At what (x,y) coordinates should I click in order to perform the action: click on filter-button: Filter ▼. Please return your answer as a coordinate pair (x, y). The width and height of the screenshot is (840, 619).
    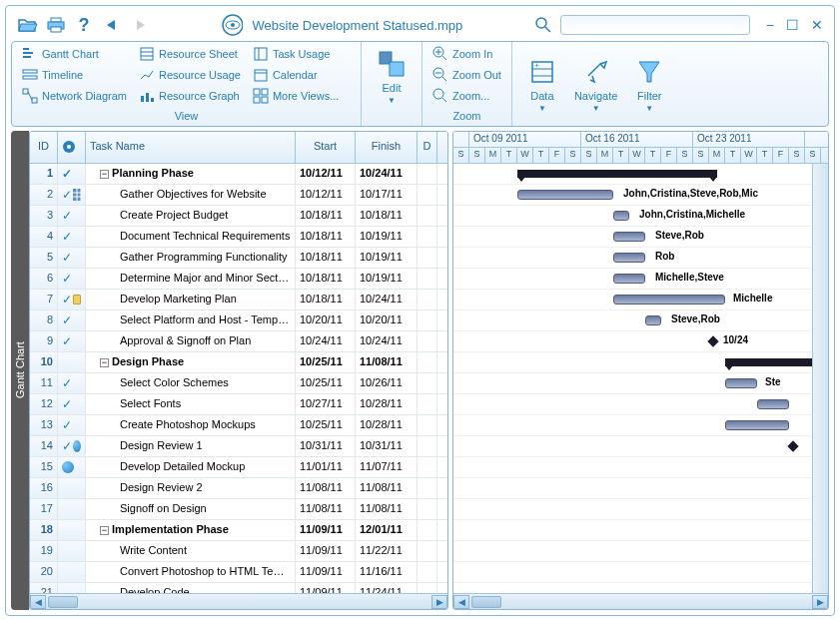
    Looking at the image, I should click on (649, 84).